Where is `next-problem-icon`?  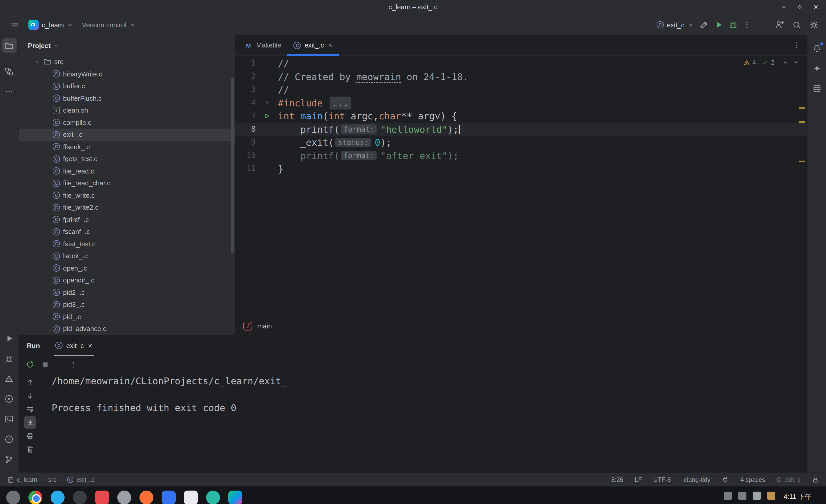
next-problem-icon is located at coordinates (796, 62).